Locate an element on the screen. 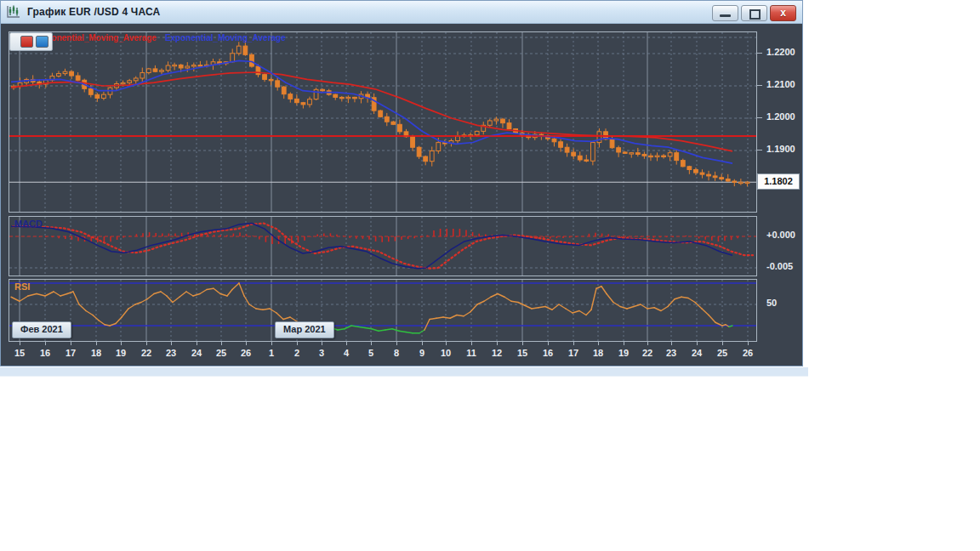 The height and width of the screenshot is (551, 980). time-tick-label: 16 is located at coordinates (548, 353).